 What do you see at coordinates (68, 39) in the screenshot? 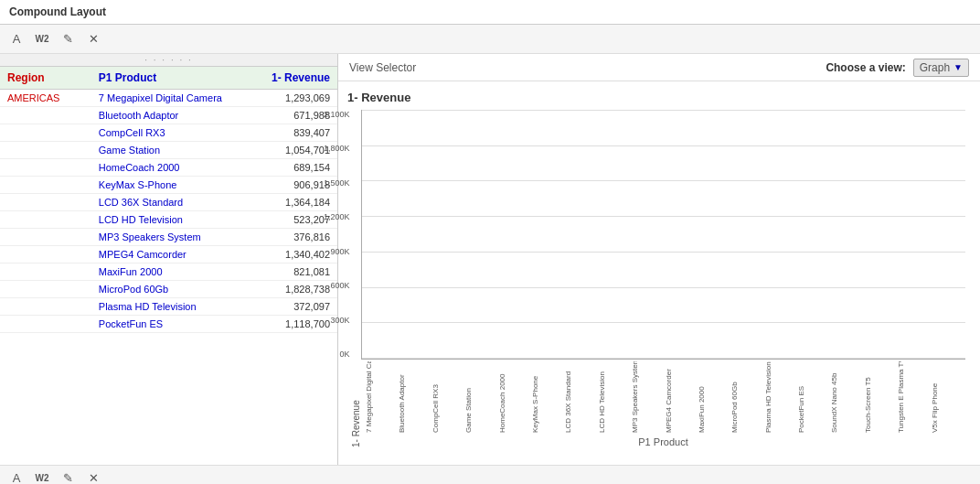
I see `edit-icon: ✎` at bounding box center [68, 39].